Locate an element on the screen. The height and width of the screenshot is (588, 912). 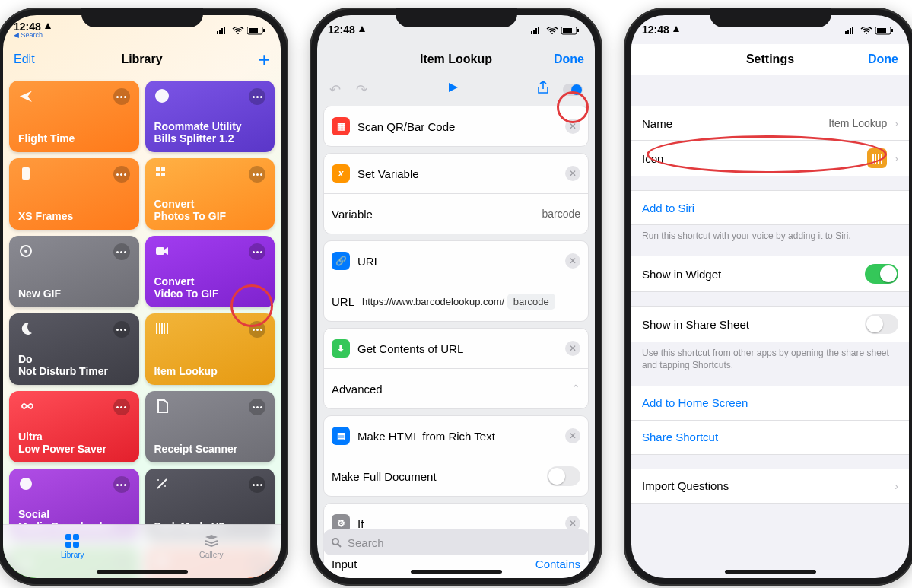
breadcrumb-back: ◀ Search is located at coordinates (33, 35).